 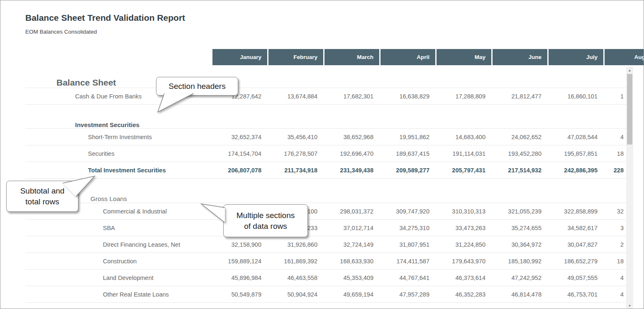 What do you see at coordinates (576, 211) in the screenshot?
I see `cell-value: 322,858,899` at bounding box center [576, 211].